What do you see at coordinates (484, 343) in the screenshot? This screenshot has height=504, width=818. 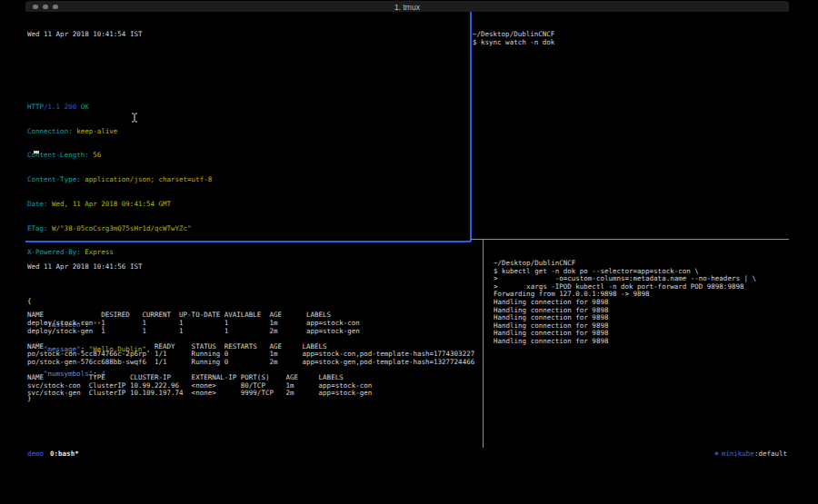 I see `pane-divider-vertical-bottom` at bounding box center [484, 343].